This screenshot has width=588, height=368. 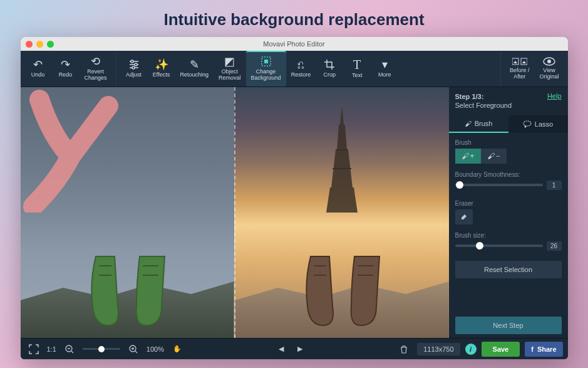 I want to click on change-background-icon, so click(x=266, y=61).